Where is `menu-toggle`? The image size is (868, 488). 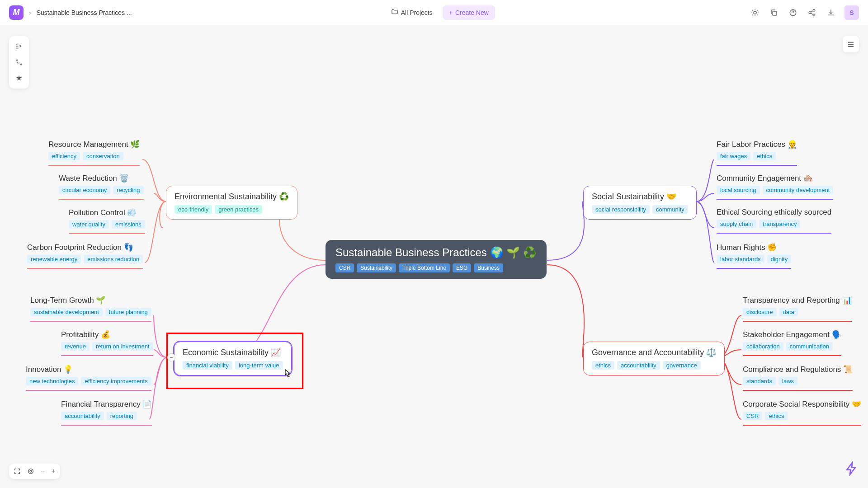
menu-toggle is located at coordinates (851, 44).